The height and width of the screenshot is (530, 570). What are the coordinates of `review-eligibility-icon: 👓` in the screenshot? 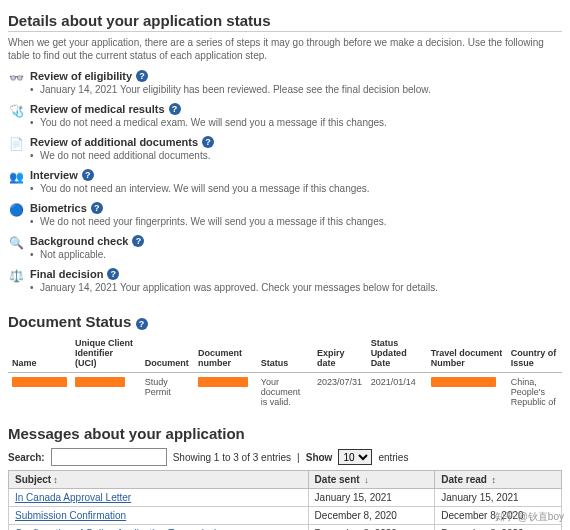 It's located at (16, 78).